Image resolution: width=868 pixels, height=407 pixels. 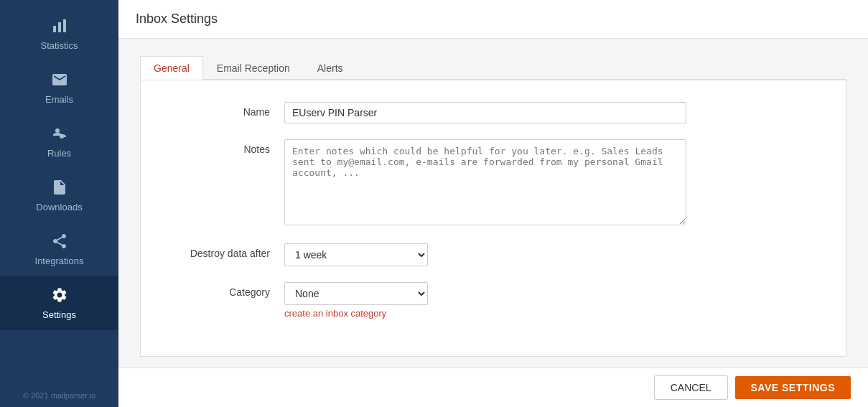 I want to click on settings-icon, so click(x=60, y=296).